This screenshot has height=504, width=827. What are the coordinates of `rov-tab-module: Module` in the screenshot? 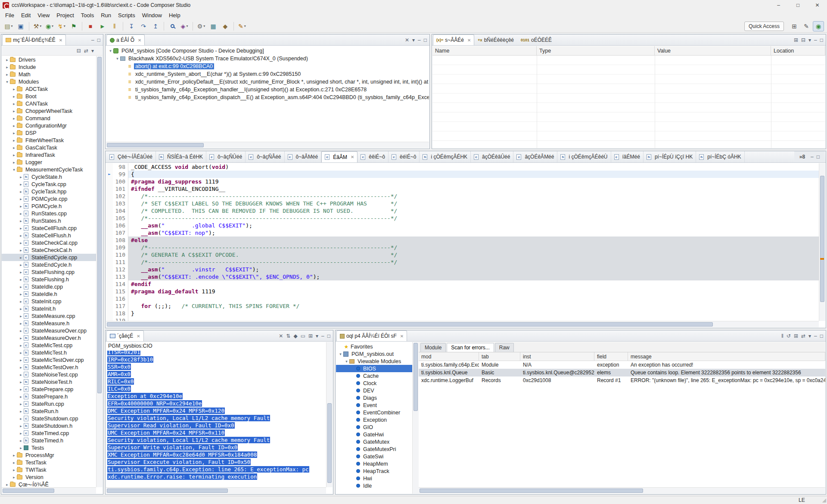 It's located at (433, 347).